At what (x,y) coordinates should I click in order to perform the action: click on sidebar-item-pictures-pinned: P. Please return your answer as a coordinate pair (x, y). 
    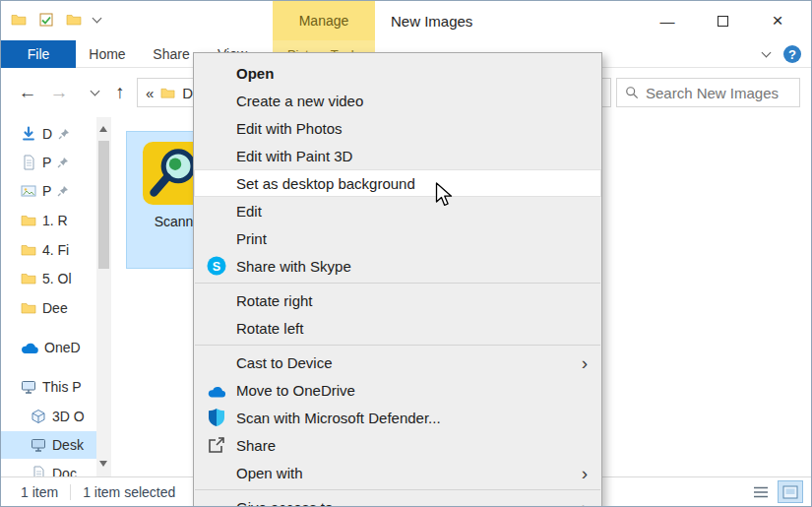
    Looking at the image, I should click on (49, 191).